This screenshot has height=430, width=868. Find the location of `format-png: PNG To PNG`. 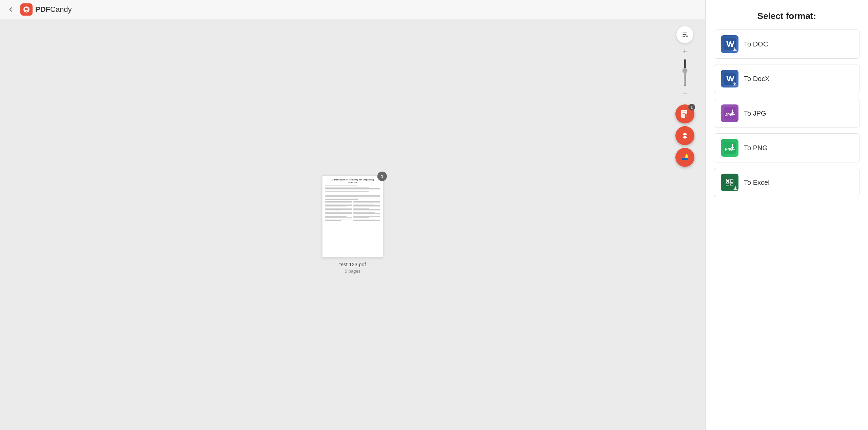

format-png: PNG To PNG is located at coordinates (787, 148).